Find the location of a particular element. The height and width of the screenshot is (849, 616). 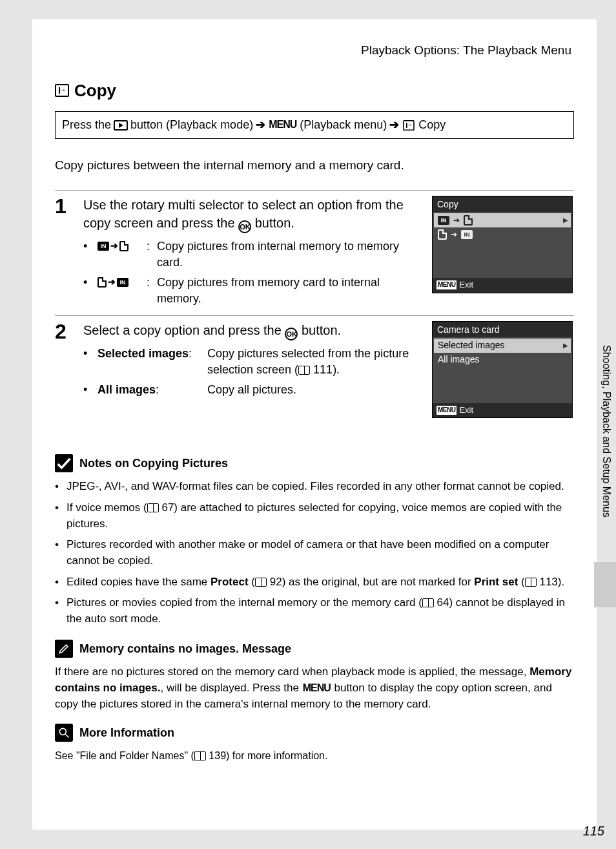

camera-menu-item: All images is located at coordinates (502, 360).